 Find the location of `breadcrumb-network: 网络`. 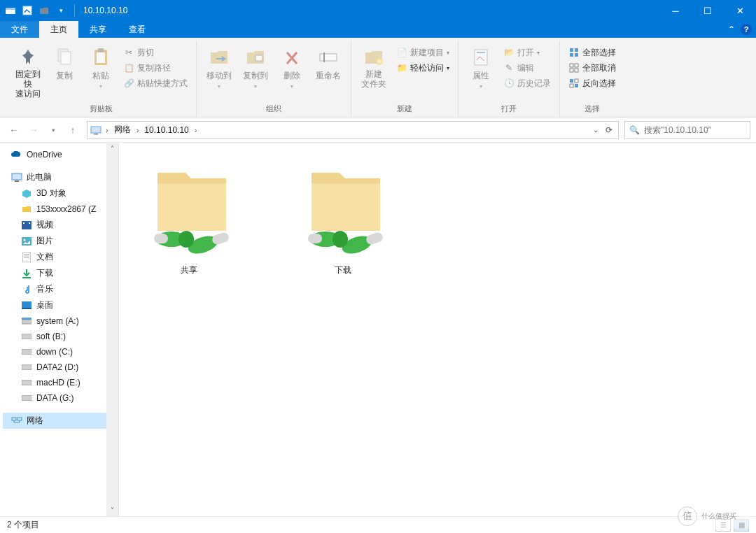

breadcrumb-network: 网络 is located at coordinates (122, 130).